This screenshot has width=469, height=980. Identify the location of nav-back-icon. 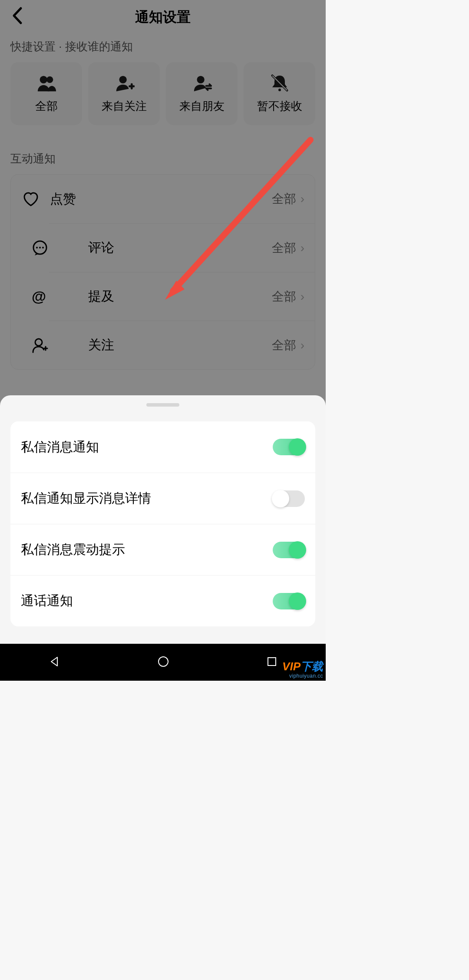
(54, 662).